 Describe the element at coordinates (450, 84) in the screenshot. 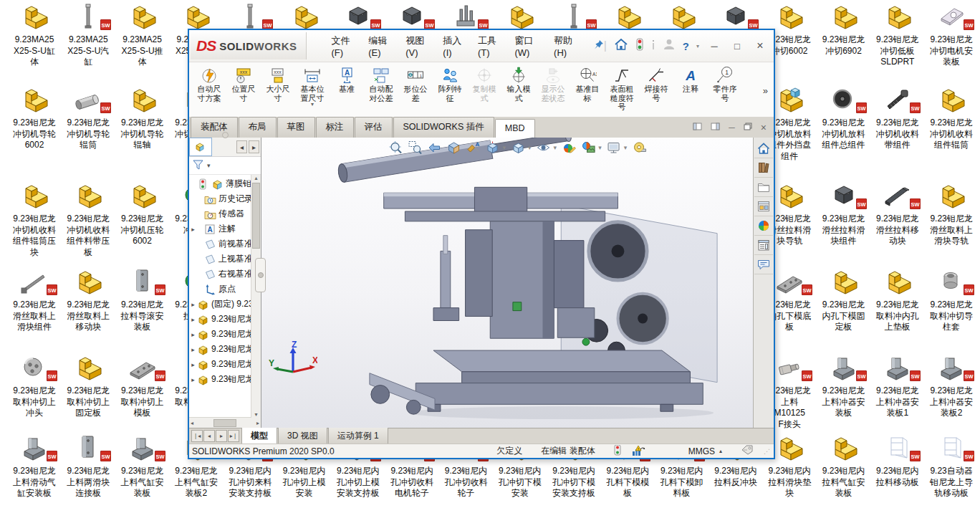

I see `toolbar-button-pattern-feature: 阵列特 征` at that location.